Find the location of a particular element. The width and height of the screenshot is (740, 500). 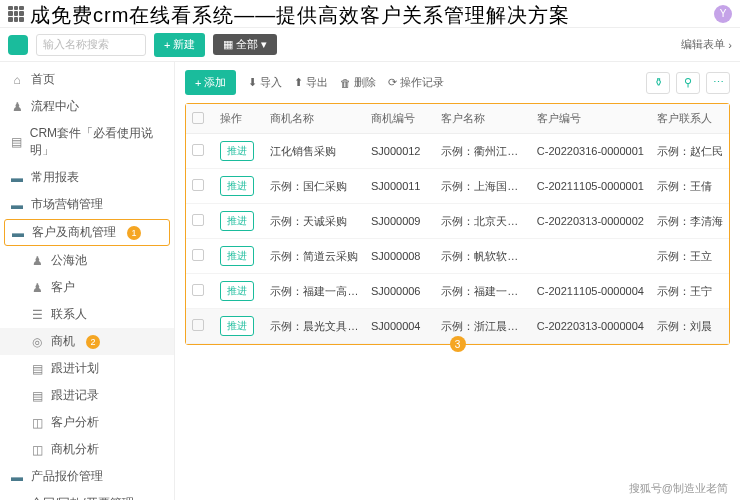

avatar: Y is located at coordinates (723, 14).